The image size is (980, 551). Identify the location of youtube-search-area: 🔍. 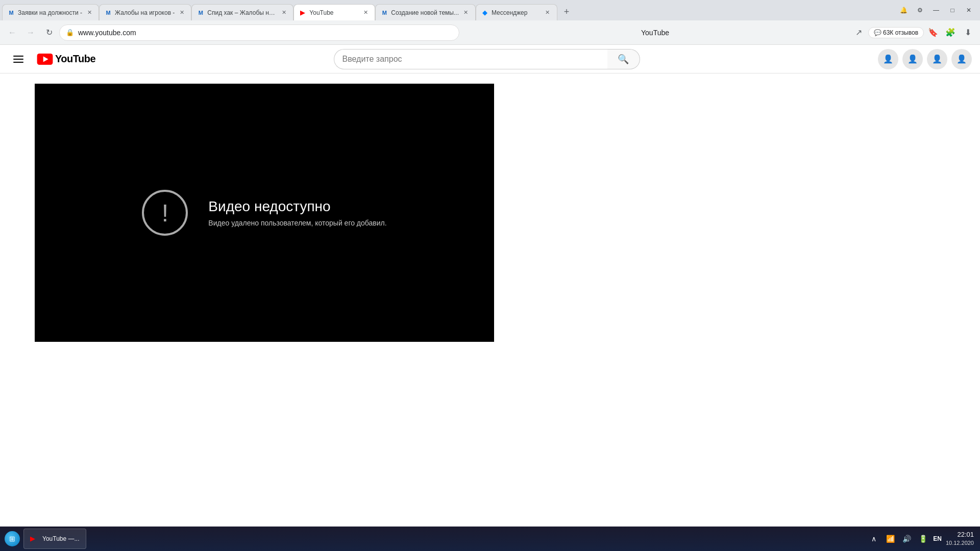
(487, 59).